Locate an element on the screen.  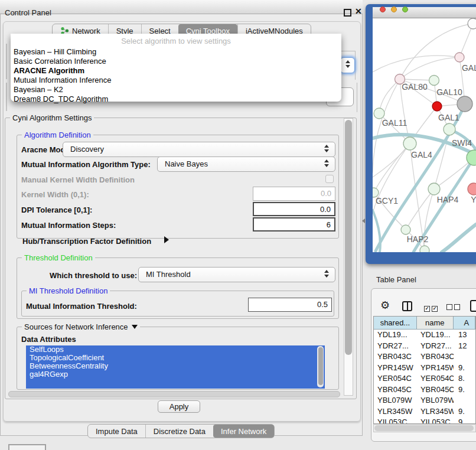
dpi-tolerance-field: 0.0 is located at coordinates (294, 209).